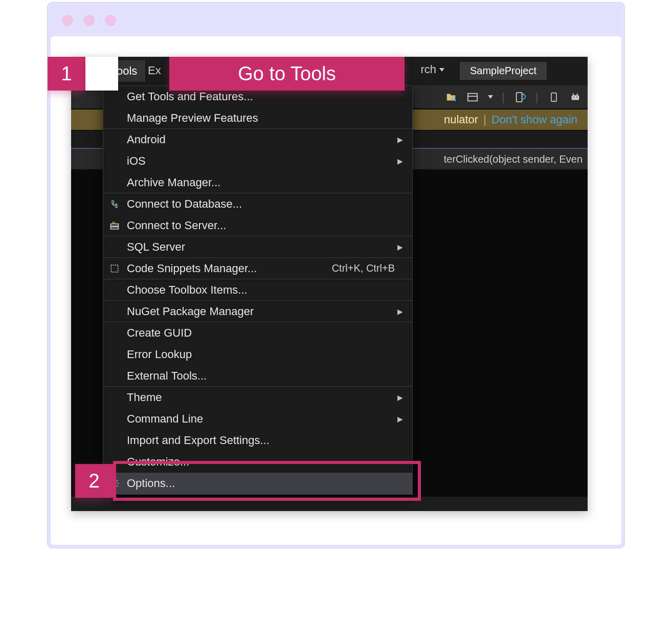 The width and height of the screenshot is (672, 619). Describe the element at coordinates (258, 419) in the screenshot. I see `menu-item-command-line: Command Line ▶` at that location.